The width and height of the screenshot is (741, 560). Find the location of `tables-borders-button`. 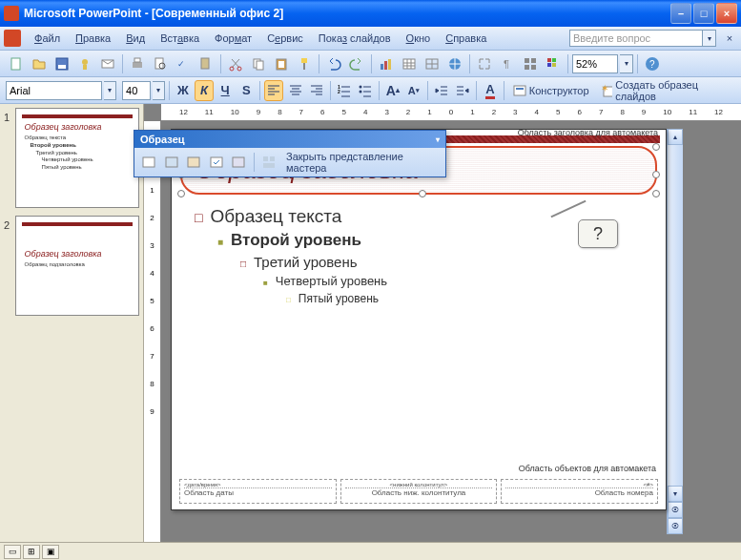

tables-borders-button is located at coordinates (432, 64).